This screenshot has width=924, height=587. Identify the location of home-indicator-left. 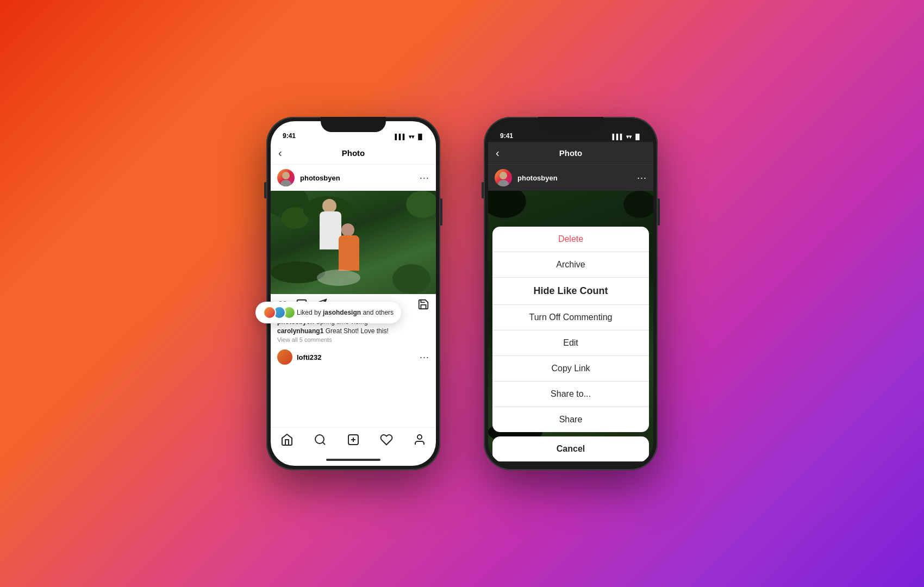
(353, 460).